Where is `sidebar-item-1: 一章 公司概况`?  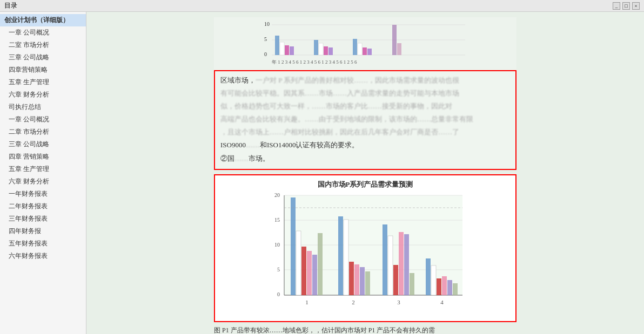
sidebar-item-1: 一章 公司概况 is located at coordinates (43, 32).